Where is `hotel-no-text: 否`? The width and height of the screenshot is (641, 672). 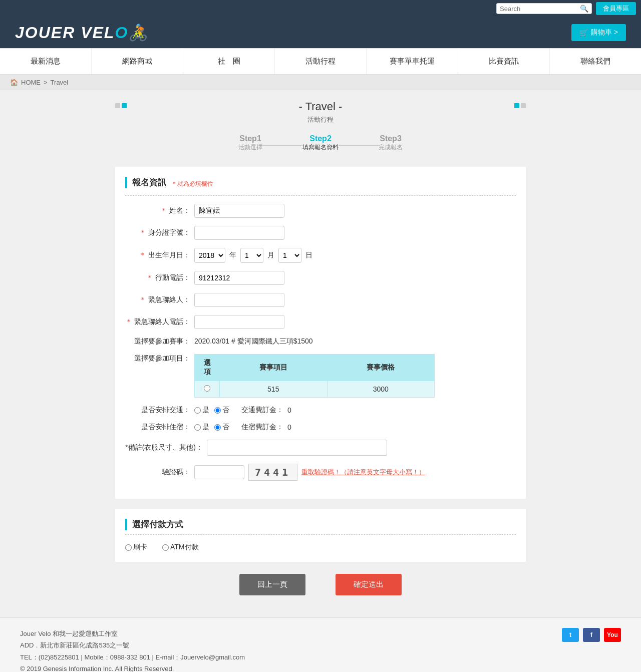 hotel-no-text: 否 is located at coordinates (226, 427).